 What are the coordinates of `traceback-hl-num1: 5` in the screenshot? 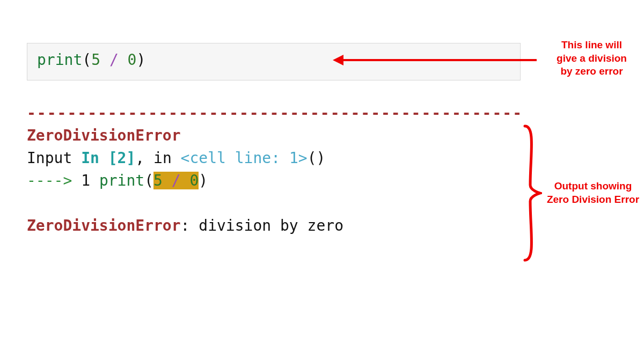 It's located at (158, 180).